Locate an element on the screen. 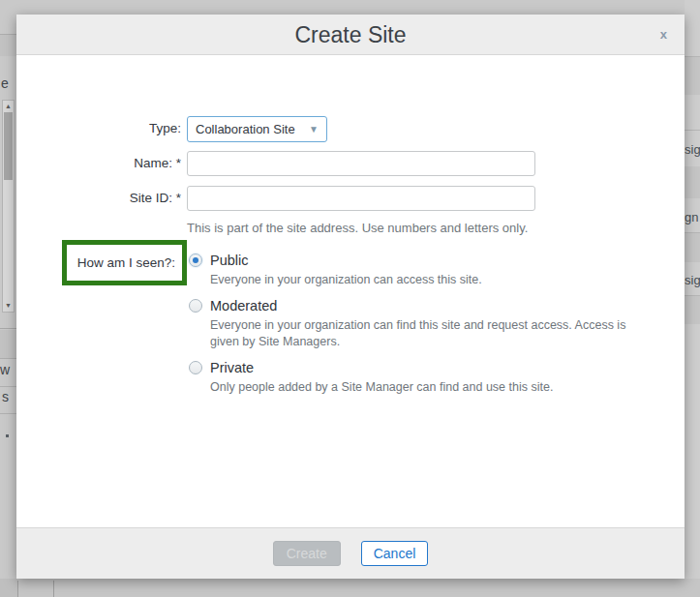 Image resolution: width=700 pixels, height=597 pixels. dialog-footer: Create Cancel is located at coordinates (350, 553).